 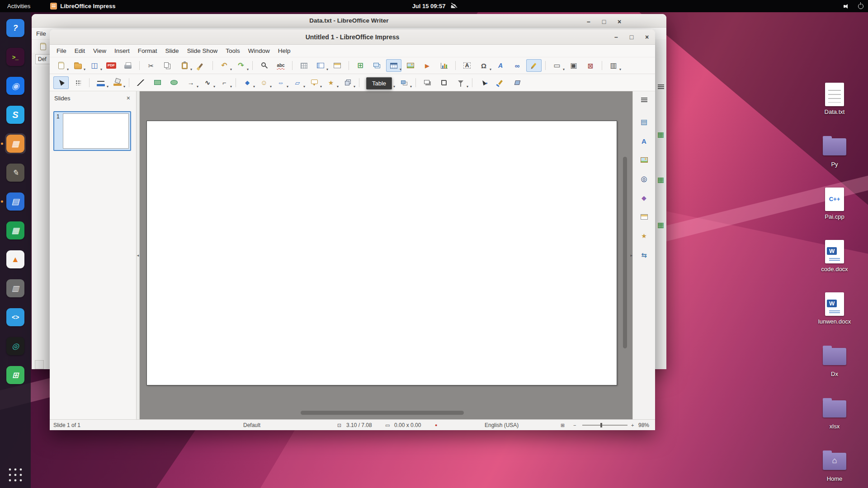 I want to click on rectangle, so click(x=157, y=83).